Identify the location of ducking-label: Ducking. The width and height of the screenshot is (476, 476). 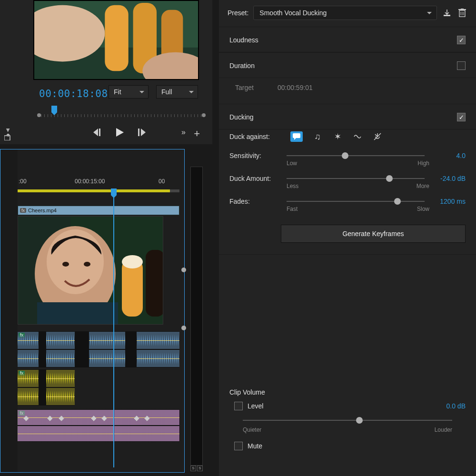
(242, 117).